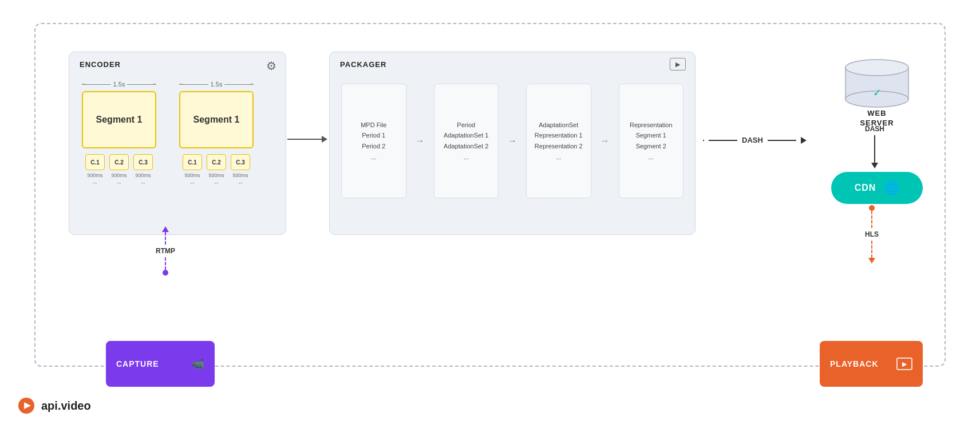 This screenshot has width=980, height=424. What do you see at coordinates (892, 188) in the screenshot?
I see `globe-icon: 🌐` at bounding box center [892, 188].